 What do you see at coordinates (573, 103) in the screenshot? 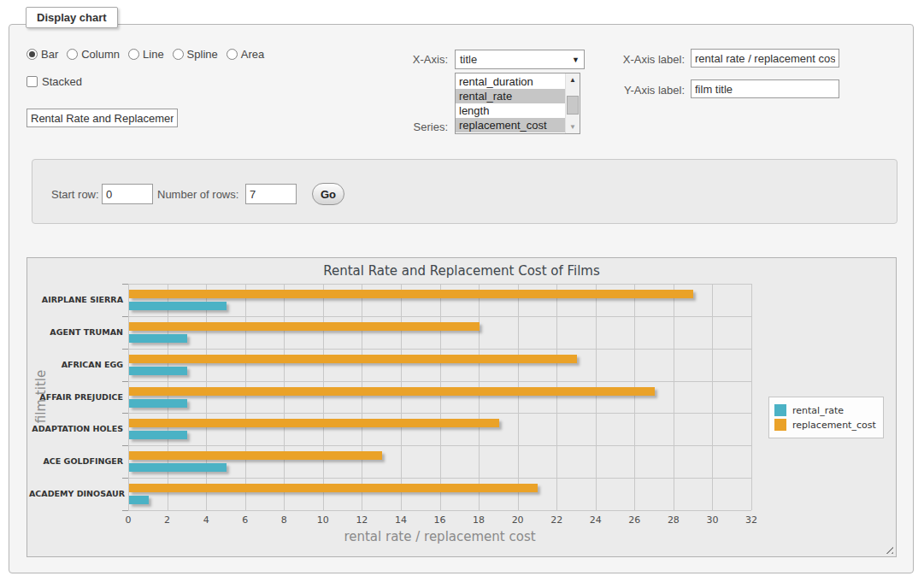
I see `series-scrollbar: ▲ ▼` at bounding box center [573, 103].